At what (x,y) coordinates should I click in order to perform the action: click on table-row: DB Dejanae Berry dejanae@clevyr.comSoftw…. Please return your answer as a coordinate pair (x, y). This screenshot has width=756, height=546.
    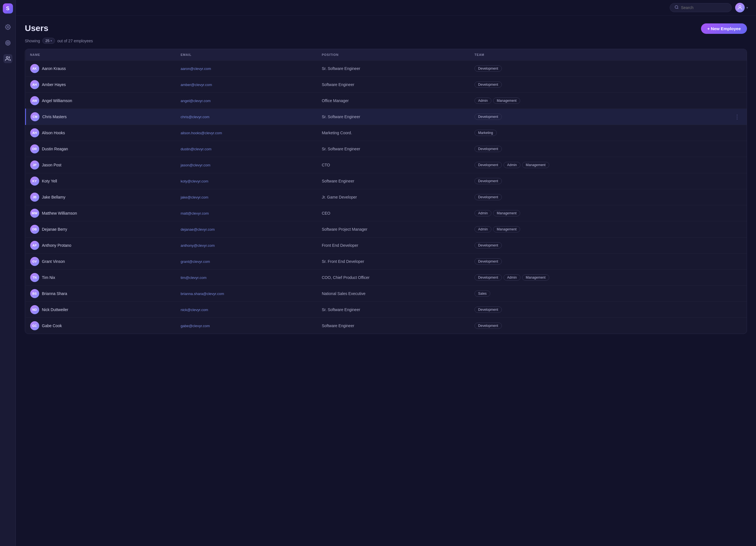
    Looking at the image, I should click on (386, 229).